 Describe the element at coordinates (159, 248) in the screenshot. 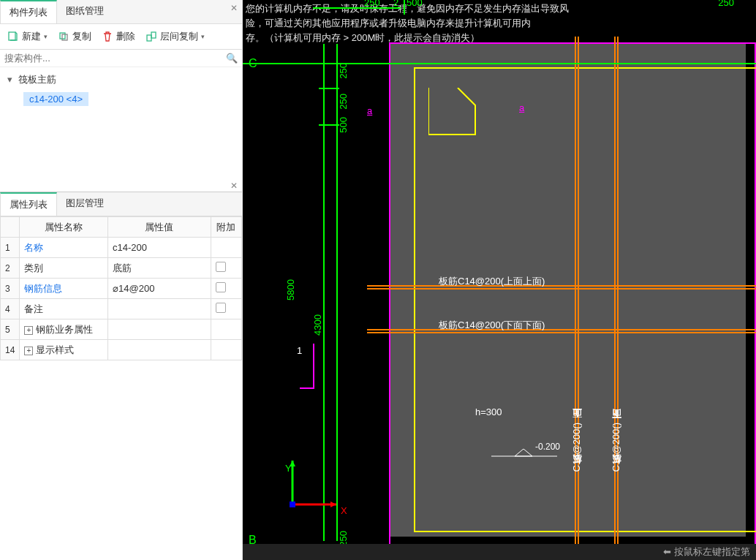

I see `prop-value: c14-200` at that location.